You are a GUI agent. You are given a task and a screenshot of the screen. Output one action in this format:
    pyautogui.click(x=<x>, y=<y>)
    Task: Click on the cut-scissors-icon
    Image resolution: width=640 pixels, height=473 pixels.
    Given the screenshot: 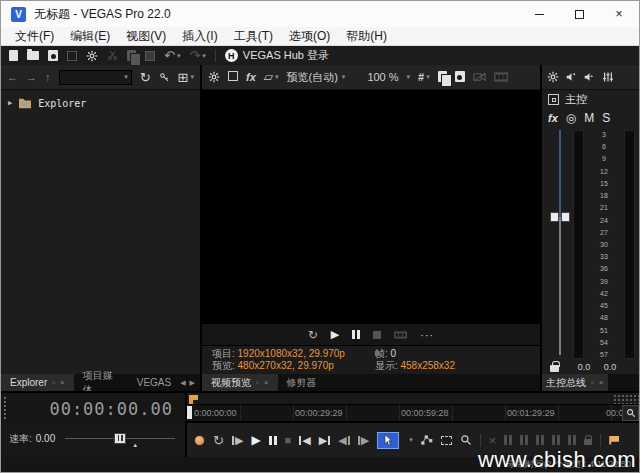 What is the action you would take?
    pyautogui.click(x=112, y=56)
    